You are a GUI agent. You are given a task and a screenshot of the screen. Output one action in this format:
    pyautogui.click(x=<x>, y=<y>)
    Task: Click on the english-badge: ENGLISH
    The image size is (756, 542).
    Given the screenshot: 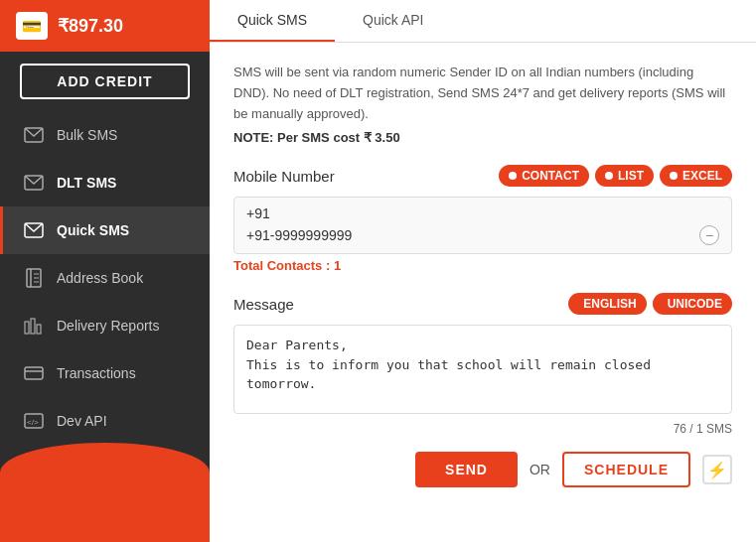 What is the action you would take?
    pyautogui.click(x=607, y=304)
    